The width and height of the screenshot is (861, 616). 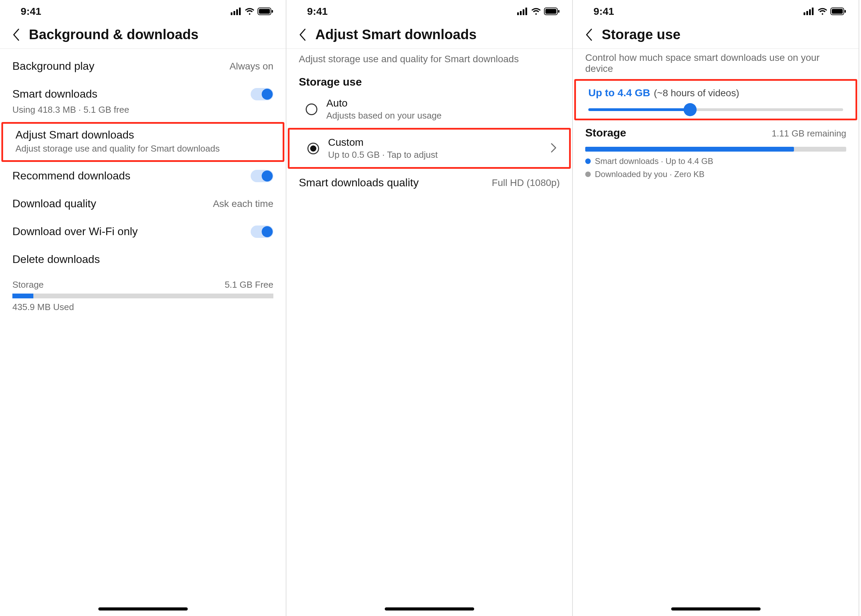 I want to click on page-title: Adjust Smart downloads, so click(x=396, y=35).